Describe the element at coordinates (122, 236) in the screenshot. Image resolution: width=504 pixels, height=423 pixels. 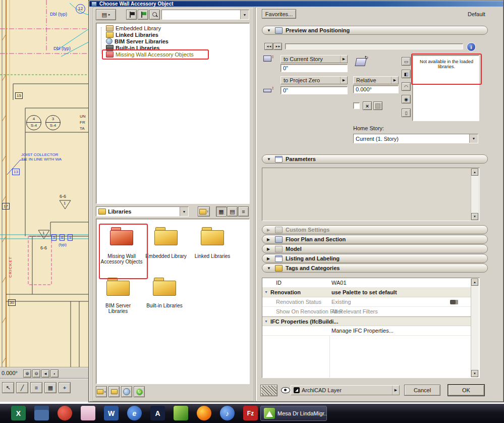
I see `missing-wall-accessory-objects-folder-icon` at that location.